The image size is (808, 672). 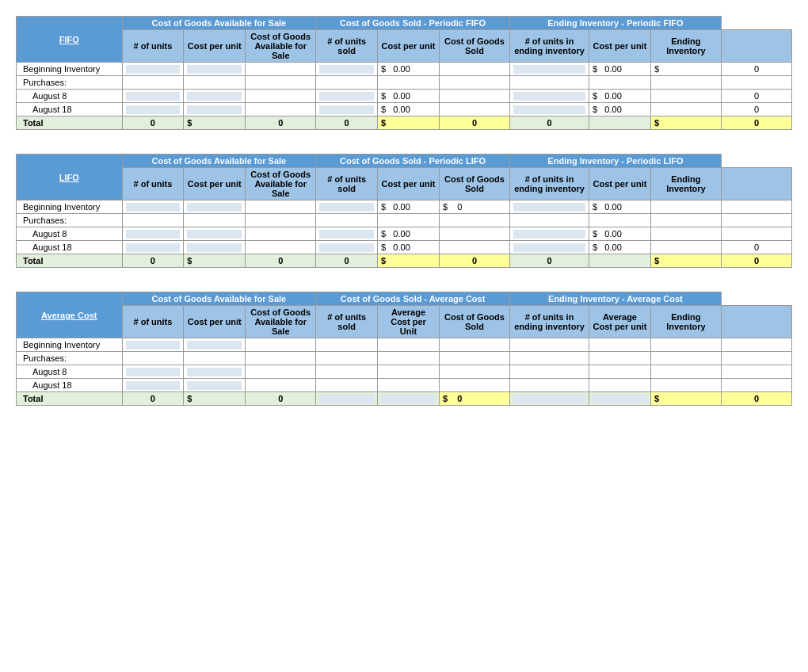 I want to click on lifo-bi-sold-input, so click(x=347, y=208).